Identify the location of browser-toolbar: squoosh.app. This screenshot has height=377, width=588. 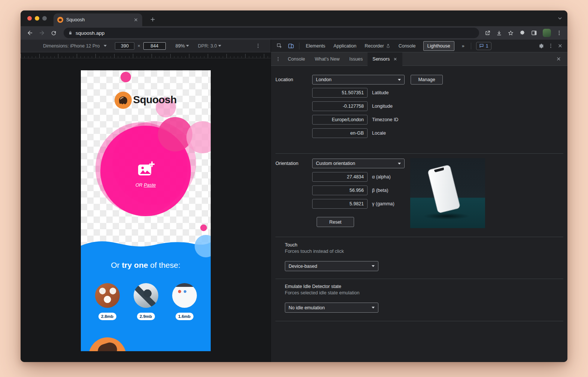
(294, 33).